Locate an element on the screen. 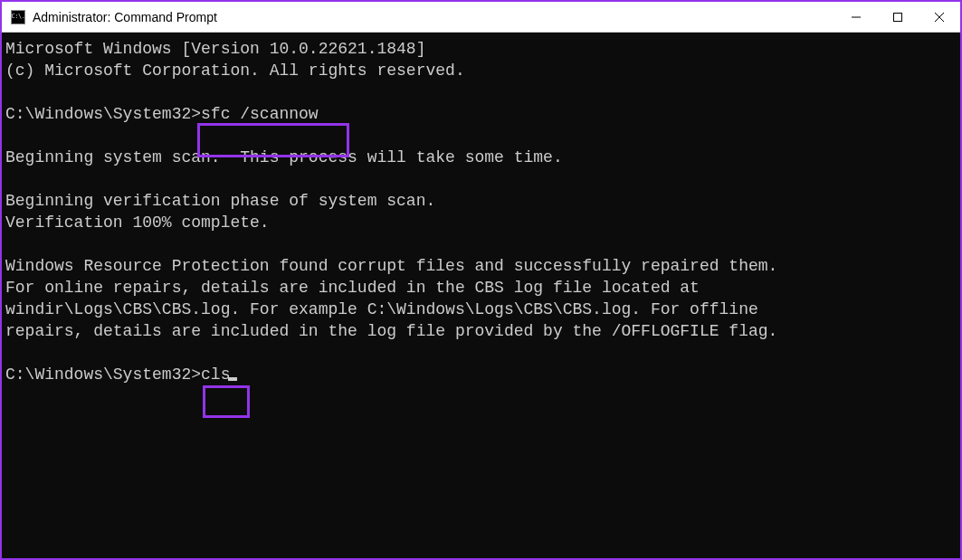 The width and height of the screenshot is (962, 560). window-controls is located at coordinates (898, 16).